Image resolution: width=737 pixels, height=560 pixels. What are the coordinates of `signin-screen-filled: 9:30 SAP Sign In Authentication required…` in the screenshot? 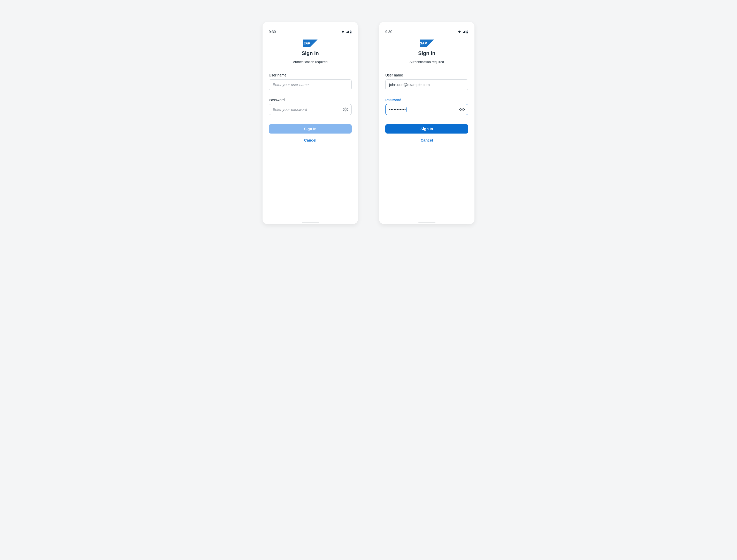 It's located at (427, 123).